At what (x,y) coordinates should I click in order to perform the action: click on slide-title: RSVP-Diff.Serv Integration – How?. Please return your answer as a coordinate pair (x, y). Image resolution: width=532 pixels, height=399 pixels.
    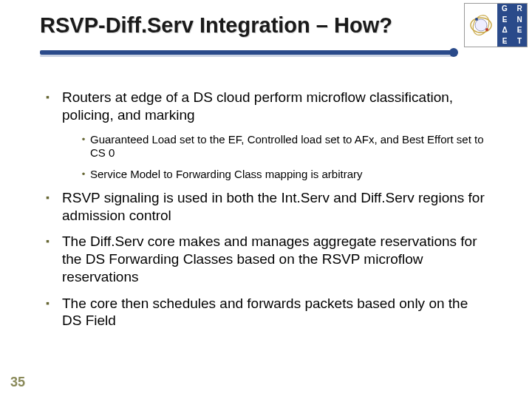
    Looking at the image, I should click on (216, 25).